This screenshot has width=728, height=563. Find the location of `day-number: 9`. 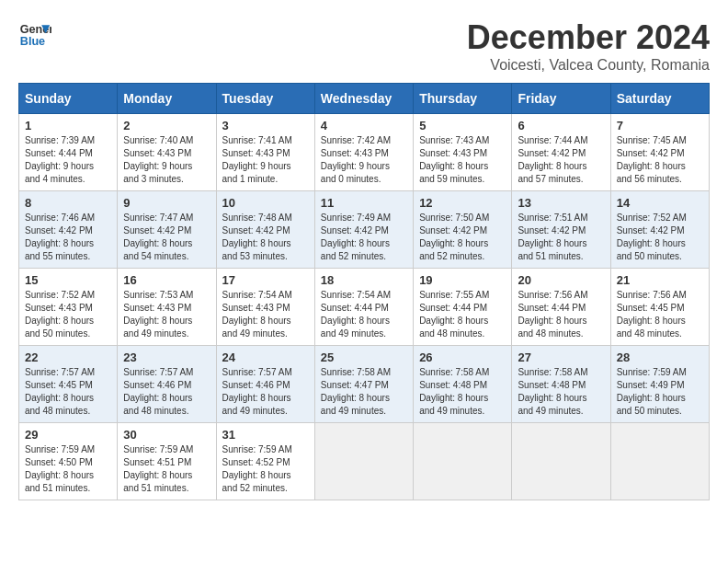

day-number: 9 is located at coordinates (166, 202).